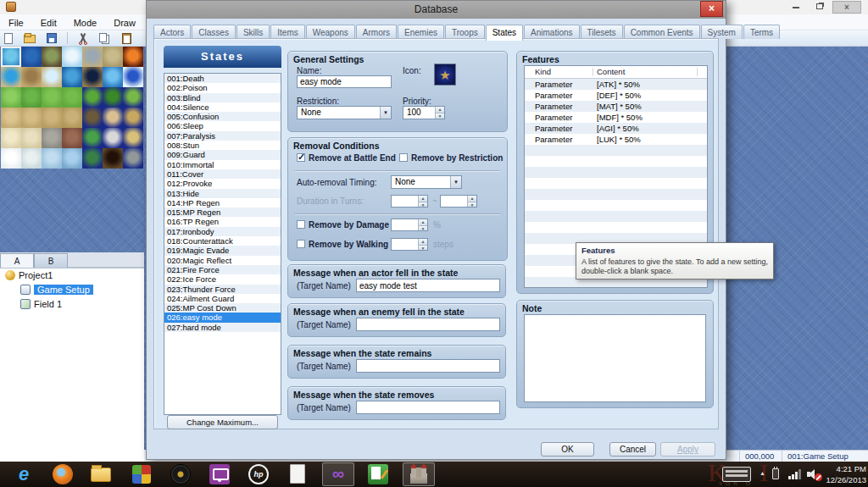  Describe the element at coordinates (102, 474) in the screenshot. I see `file-explorer-icon` at that location.